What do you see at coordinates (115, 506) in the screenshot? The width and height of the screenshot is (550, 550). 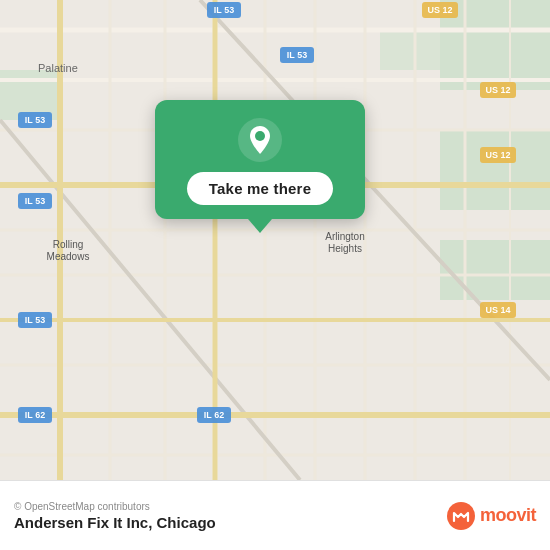 I see `map-attribution: © OpenStreetMap contributors` at bounding box center [115, 506].